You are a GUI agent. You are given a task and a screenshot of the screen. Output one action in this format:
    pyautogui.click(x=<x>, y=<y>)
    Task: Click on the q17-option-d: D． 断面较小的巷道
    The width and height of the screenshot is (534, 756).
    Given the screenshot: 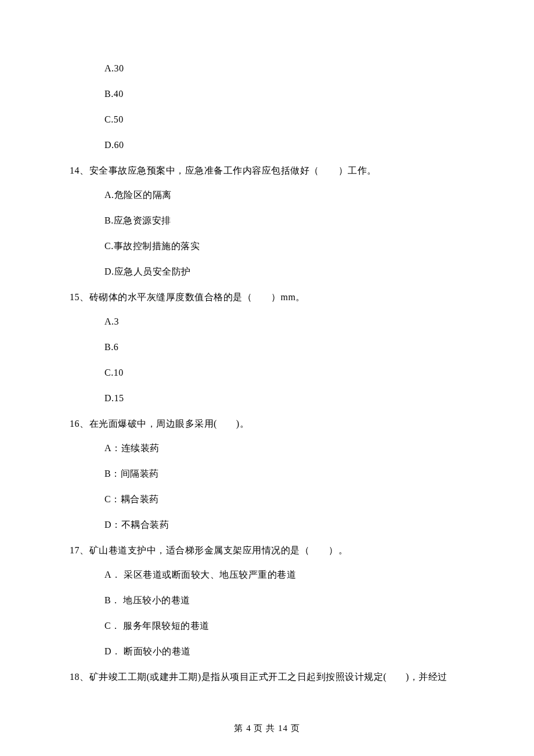 What is the action you would take?
    pyautogui.click(x=284, y=651)
    